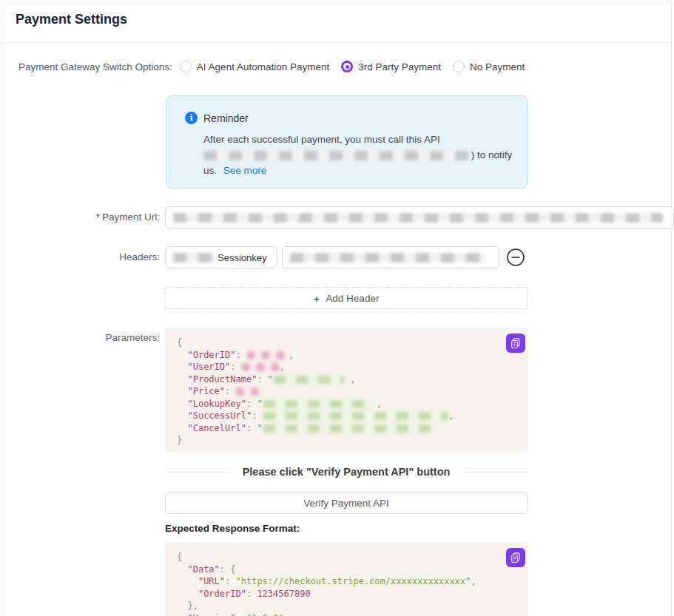 The width and height of the screenshot is (674, 616). What do you see at coordinates (346, 503) in the screenshot?
I see `verify-payment-api-button: Verify Payment API` at bounding box center [346, 503].